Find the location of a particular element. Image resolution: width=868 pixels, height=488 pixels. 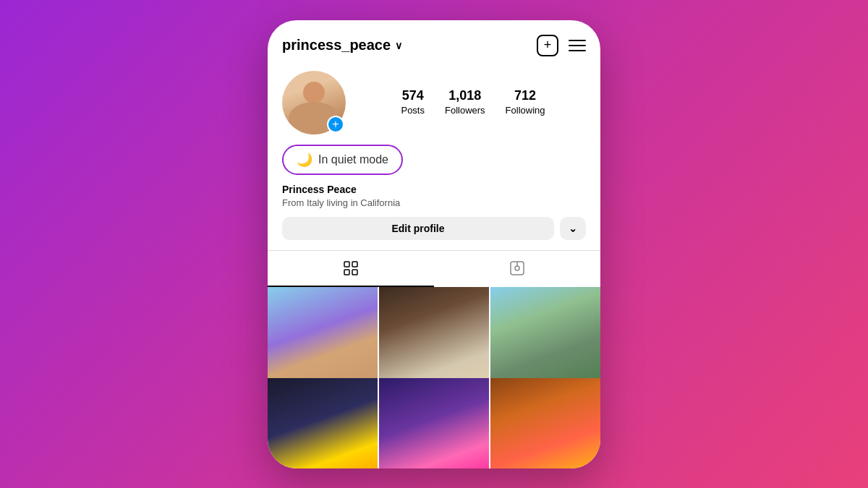

header-actions: + is located at coordinates (561, 46).